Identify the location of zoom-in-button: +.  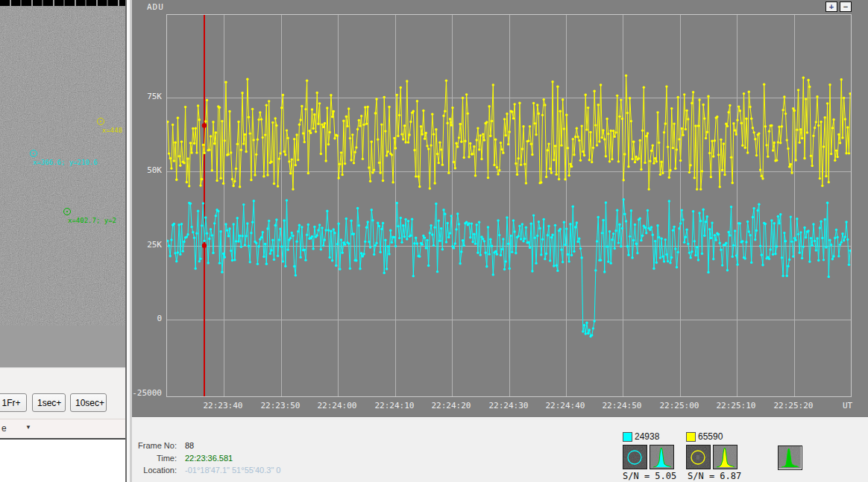
(831, 7).